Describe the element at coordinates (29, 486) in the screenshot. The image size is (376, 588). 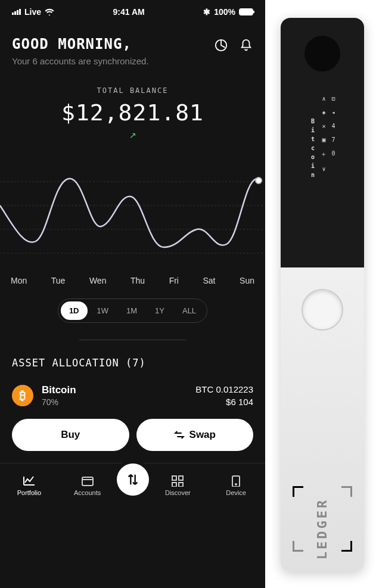
I see `nav-portfolio: Portfolio` at that location.